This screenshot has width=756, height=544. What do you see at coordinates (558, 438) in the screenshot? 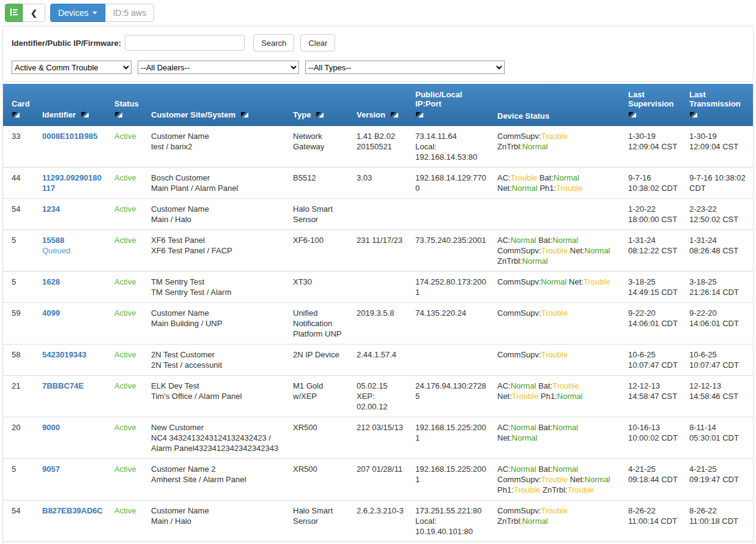
I see `device-status-cell: AC:Normal Bat:Normal Net:Normal` at bounding box center [558, 438].